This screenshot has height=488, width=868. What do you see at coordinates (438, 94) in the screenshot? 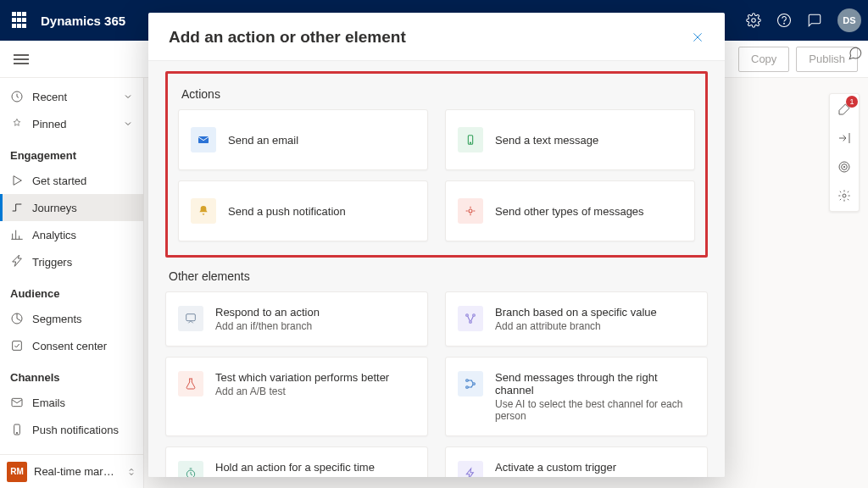
I see `actions-label: Actions` at bounding box center [438, 94].